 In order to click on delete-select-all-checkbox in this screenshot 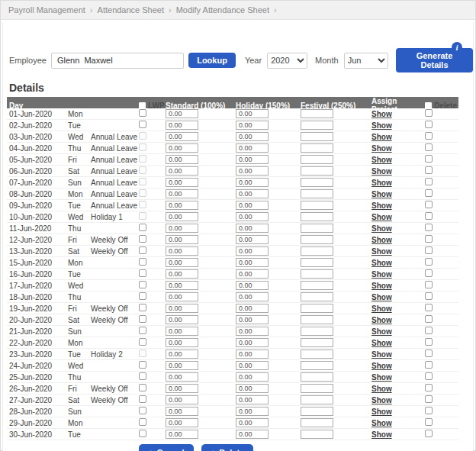, I will do `click(429, 105)`.